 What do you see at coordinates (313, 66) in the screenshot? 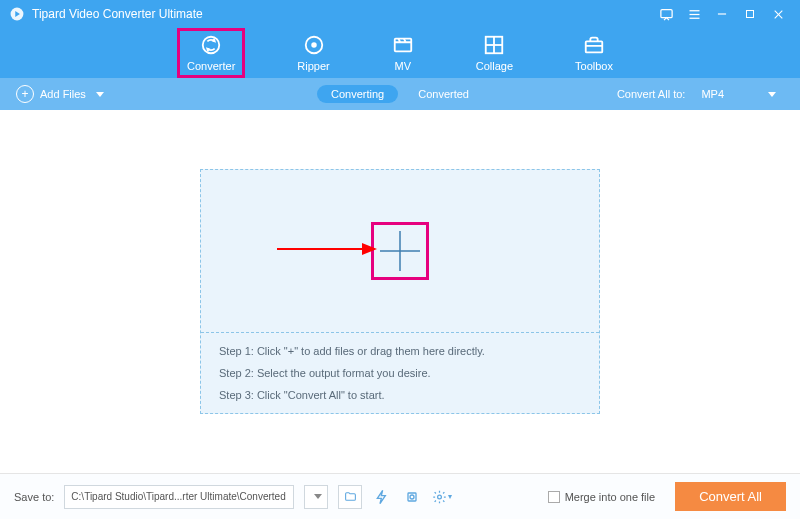
I see `nav-label: Ripper` at bounding box center [313, 66].